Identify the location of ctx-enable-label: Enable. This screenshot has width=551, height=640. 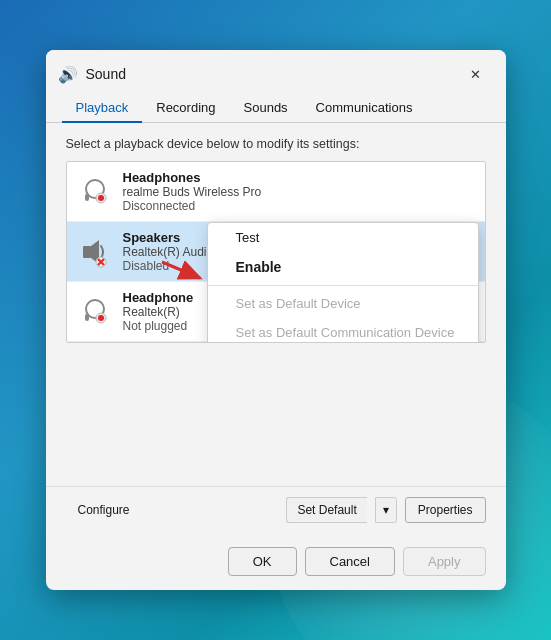
(259, 267).